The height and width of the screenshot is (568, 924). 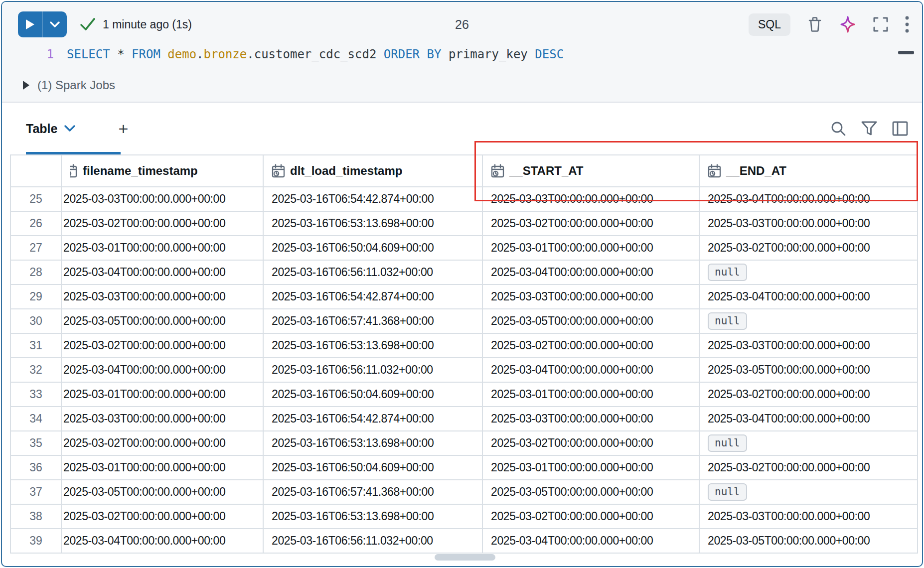 What do you see at coordinates (36, 492) in the screenshot?
I see `row-number-cell: 37` at bounding box center [36, 492].